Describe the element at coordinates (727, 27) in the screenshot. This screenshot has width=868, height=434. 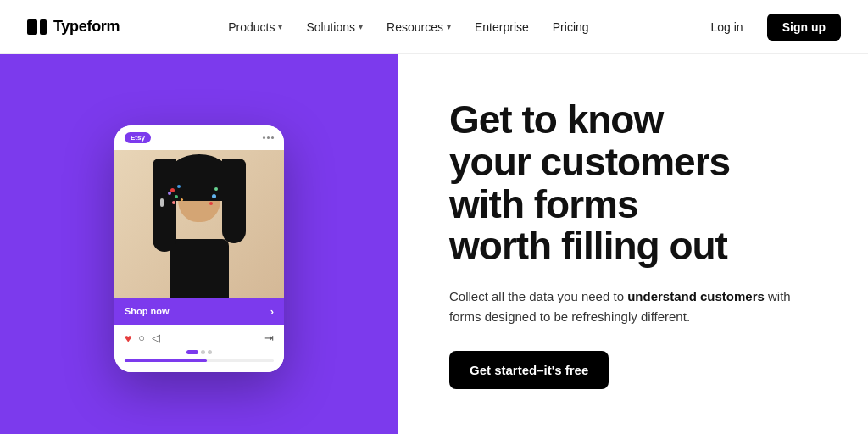
I see `login-button: Log in` at that location.